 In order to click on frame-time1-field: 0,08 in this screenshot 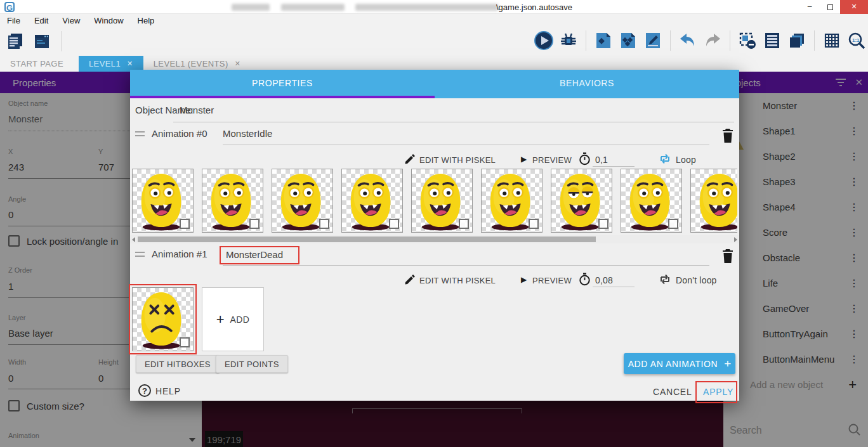, I will do `click(604, 280)`.